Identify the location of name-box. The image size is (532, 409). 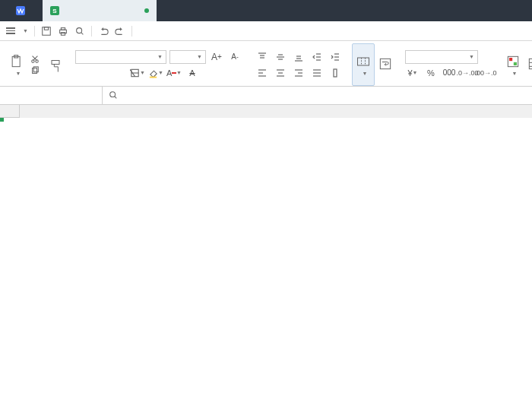
(52, 96).